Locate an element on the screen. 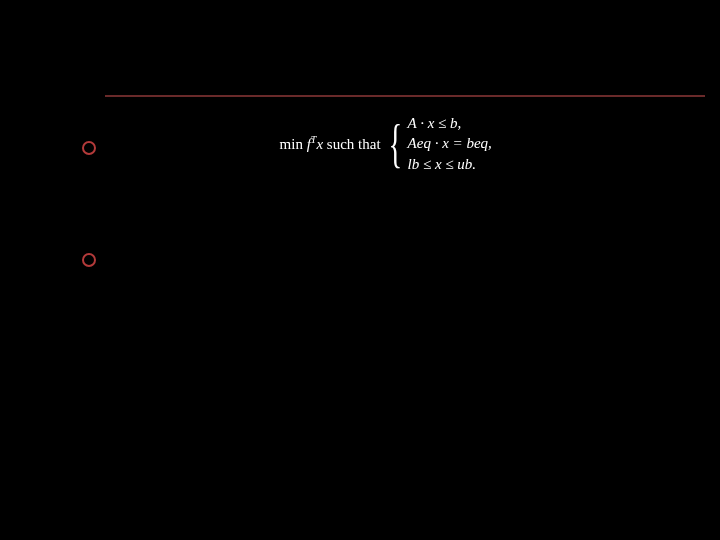 The height and width of the screenshot is (540, 720). desc-line-1: f, x, b, be is located at coordinates (405, 200).